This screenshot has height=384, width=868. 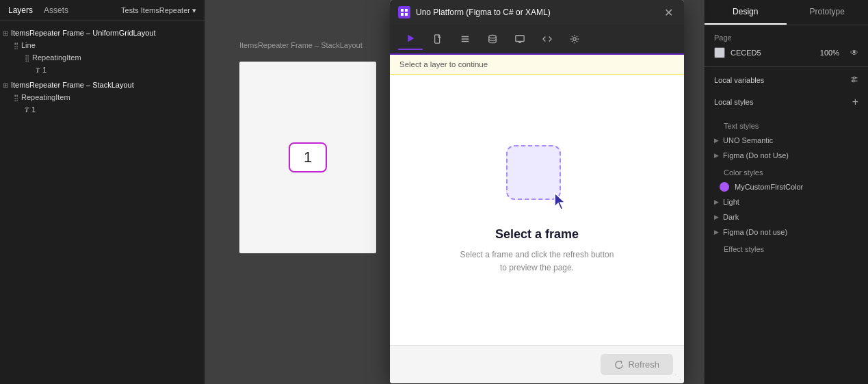 I want to click on select-frame-subtext: Select a frame and click the refresh but…, so click(x=538, y=261).